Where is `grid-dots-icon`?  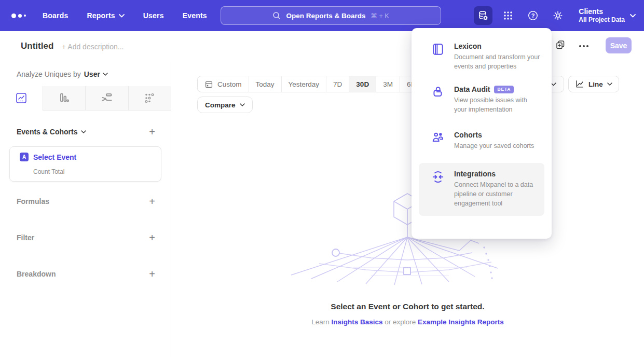
grid-dots-icon is located at coordinates (508, 16).